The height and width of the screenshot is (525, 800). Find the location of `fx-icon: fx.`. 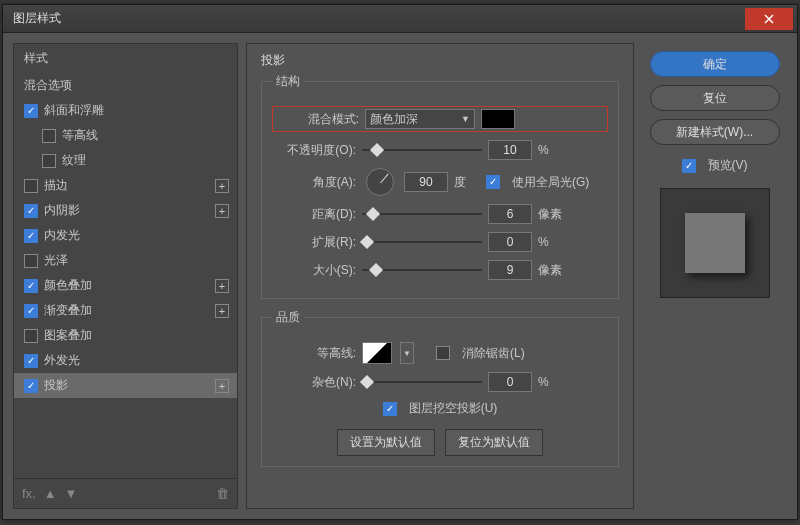

fx-icon: fx. is located at coordinates (29, 494).